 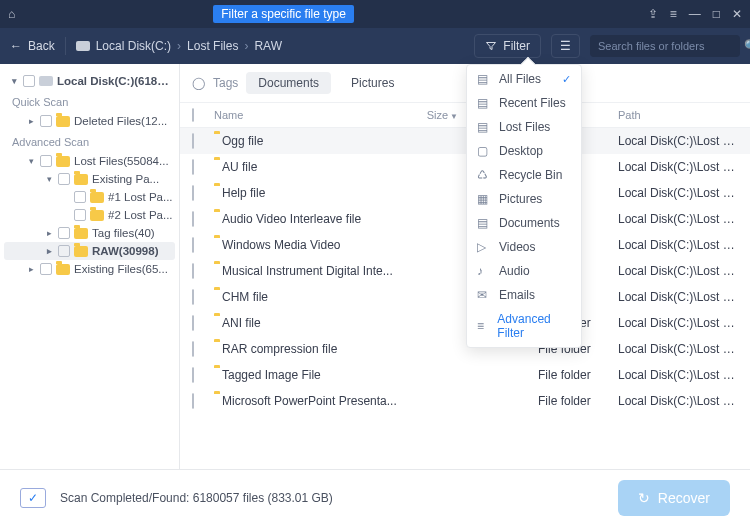 What do you see at coordinates (737, 14) in the screenshot?
I see `close-icon: ✕` at bounding box center [737, 14].